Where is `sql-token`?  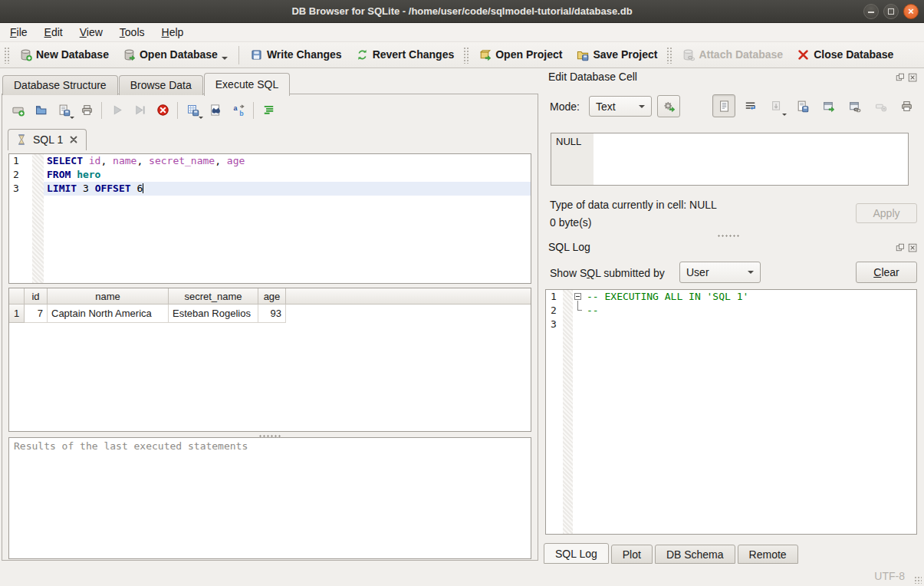 sql-token is located at coordinates (74, 175).